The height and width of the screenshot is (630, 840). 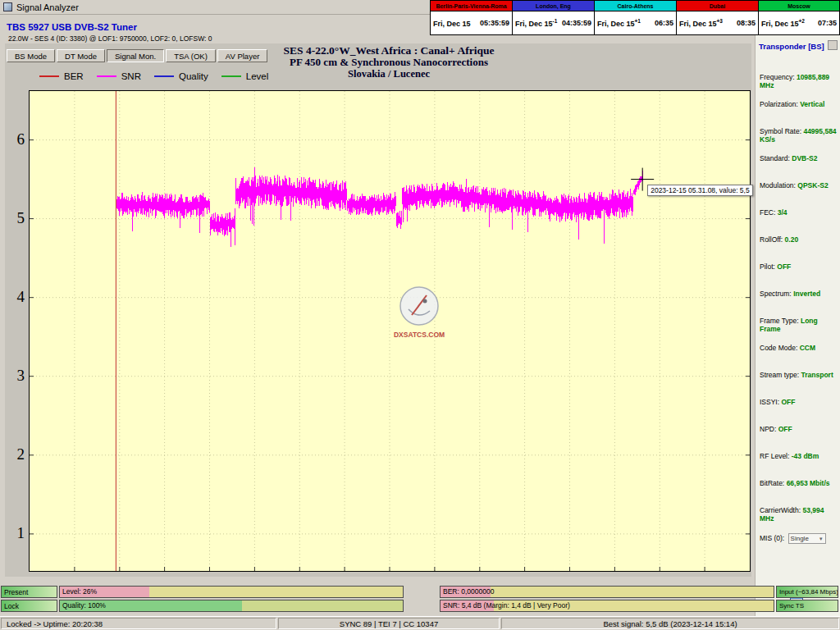 I want to click on tab-tsa-ok: TSA (OK), so click(x=190, y=56).